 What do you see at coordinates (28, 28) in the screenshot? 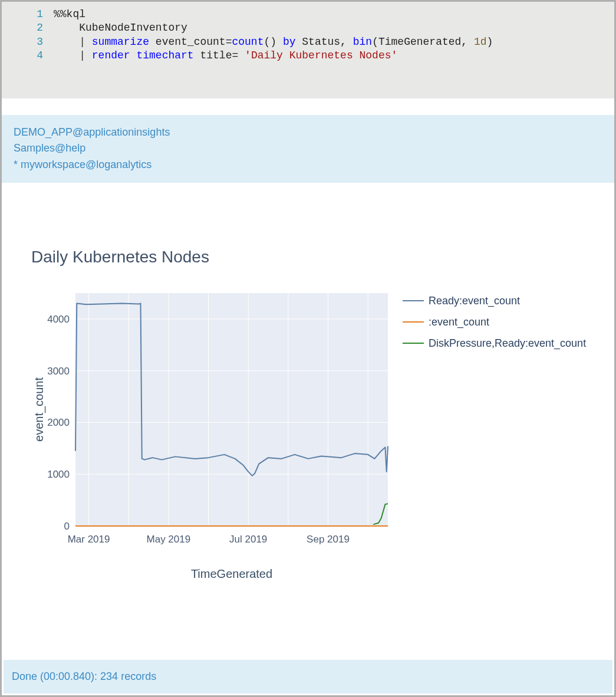
I see `line-number: 2` at bounding box center [28, 28].